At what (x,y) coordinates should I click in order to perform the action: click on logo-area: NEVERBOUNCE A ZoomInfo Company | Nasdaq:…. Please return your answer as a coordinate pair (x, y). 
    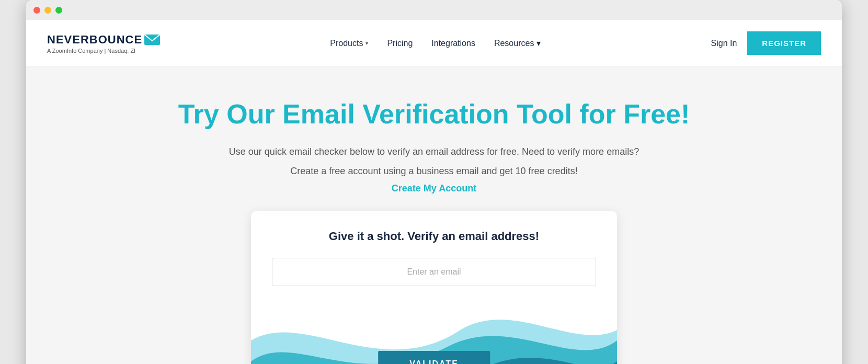
    Looking at the image, I should click on (104, 43).